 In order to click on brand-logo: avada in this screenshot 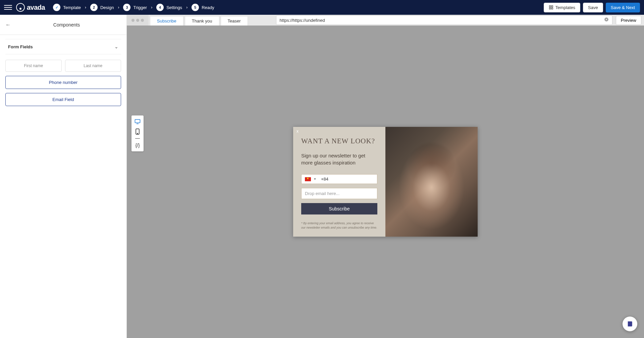, I will do `click(31, 7)`.